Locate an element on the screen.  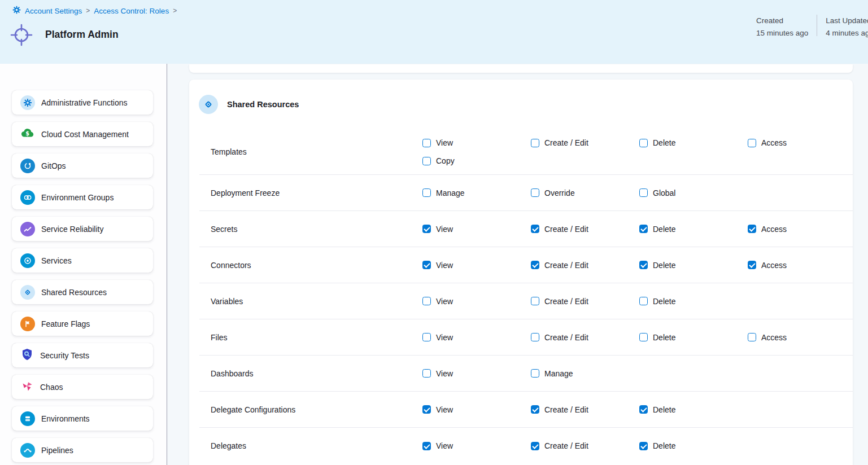
sidebar-item-services: Services is located at coordinates (82, 261).